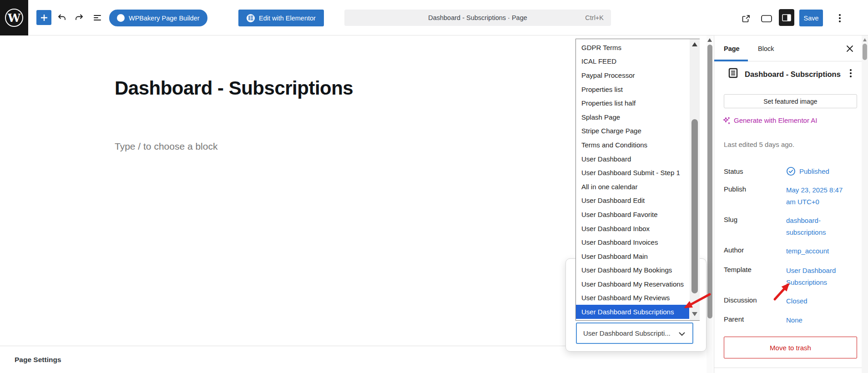 The width and height of the screenshot is (868, 373). What do you see at coordinates (710, 204) in the screenshot?
I see `editor-scrollbar` at bounding box center [710, 204].